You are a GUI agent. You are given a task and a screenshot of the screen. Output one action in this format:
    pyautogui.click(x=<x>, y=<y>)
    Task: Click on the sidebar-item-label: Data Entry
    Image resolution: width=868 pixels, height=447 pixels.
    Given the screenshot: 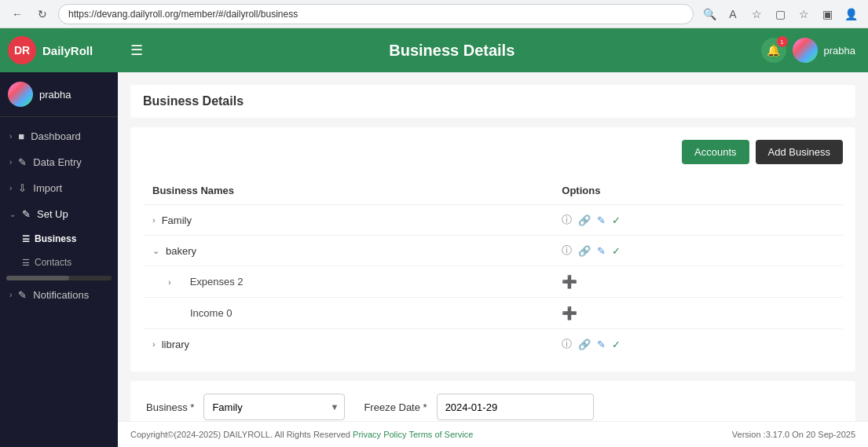 What is the action you would take?
    pyautogui.click(x=57, y=162)
    